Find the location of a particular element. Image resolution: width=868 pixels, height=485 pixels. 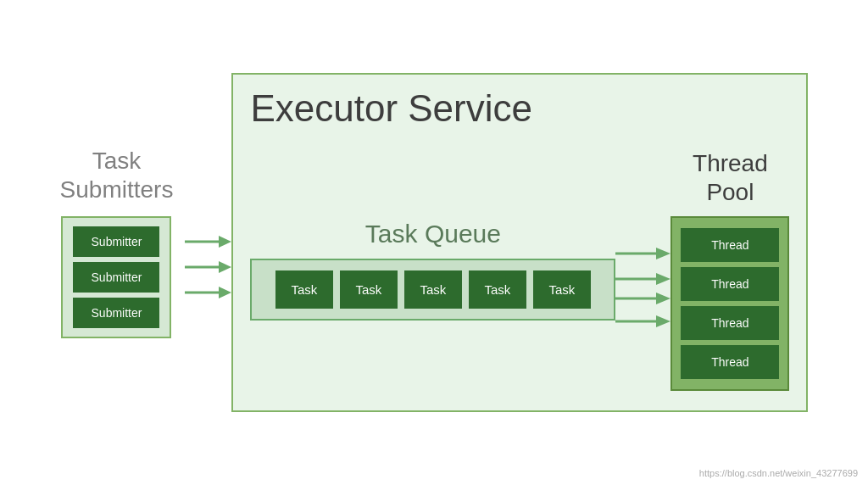

submitter-item-3: Submitter is located at coordinates (116, 313).